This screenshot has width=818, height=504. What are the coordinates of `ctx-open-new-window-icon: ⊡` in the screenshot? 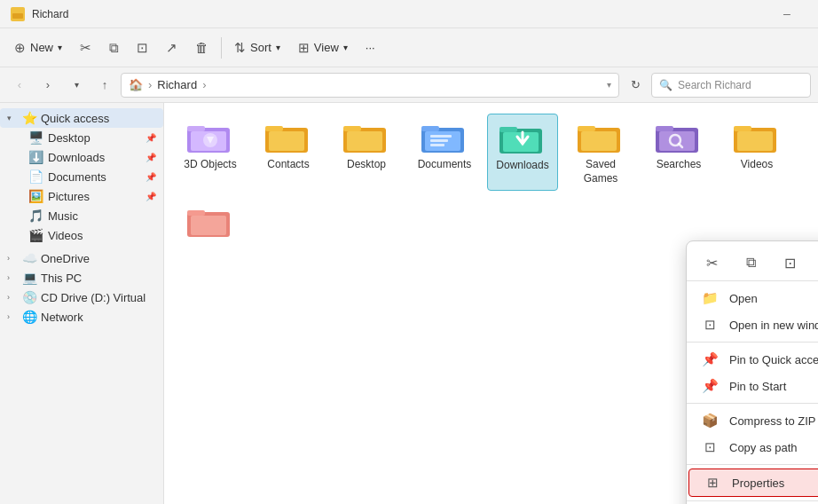 It's located at (710, 325).